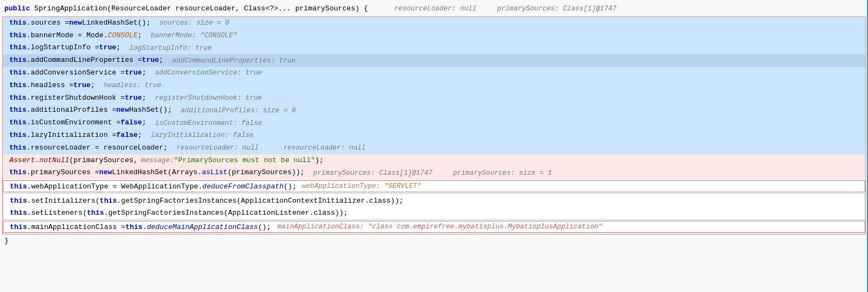  I want to click on hint-sources: sources: size = 0, so click(194, 23).